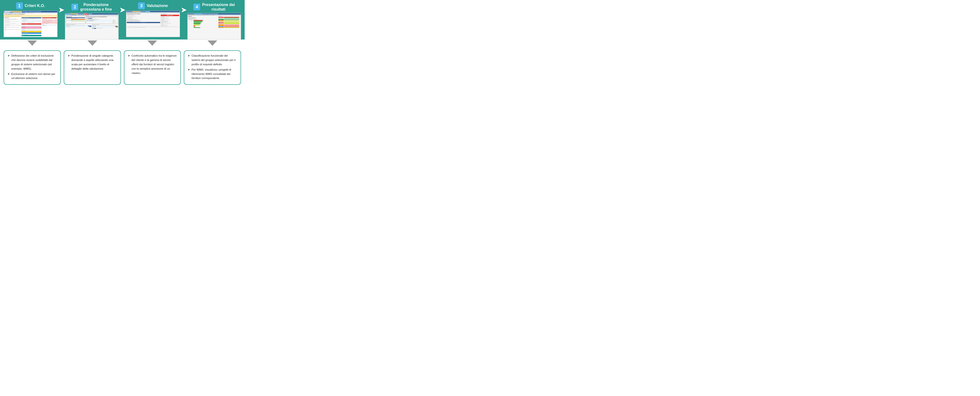 This screenshot has width=980, height=396. What do you see at coordinates (123, 20) in the screenshot?
I see `top-banner: 1 Criteri K.O. Übersicht Auswertung K.O.…` at bounding box center [123, 20].